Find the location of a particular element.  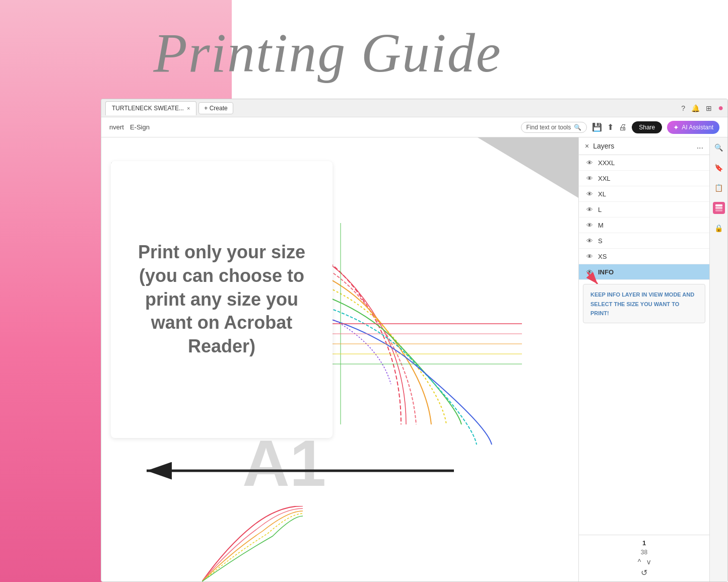

layer-name: L is located at coordinates (600, 209).